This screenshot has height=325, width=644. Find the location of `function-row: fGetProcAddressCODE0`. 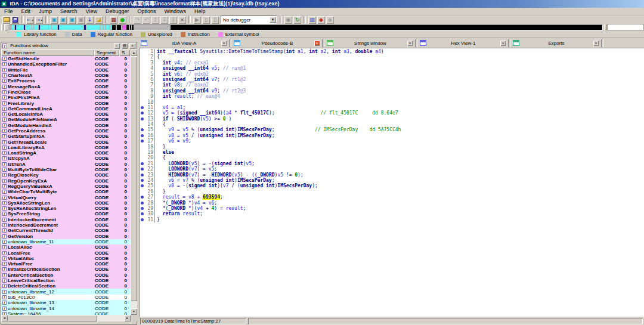

function-row: fGetProcAddressCODE0 is located at coordinates (66, 131).